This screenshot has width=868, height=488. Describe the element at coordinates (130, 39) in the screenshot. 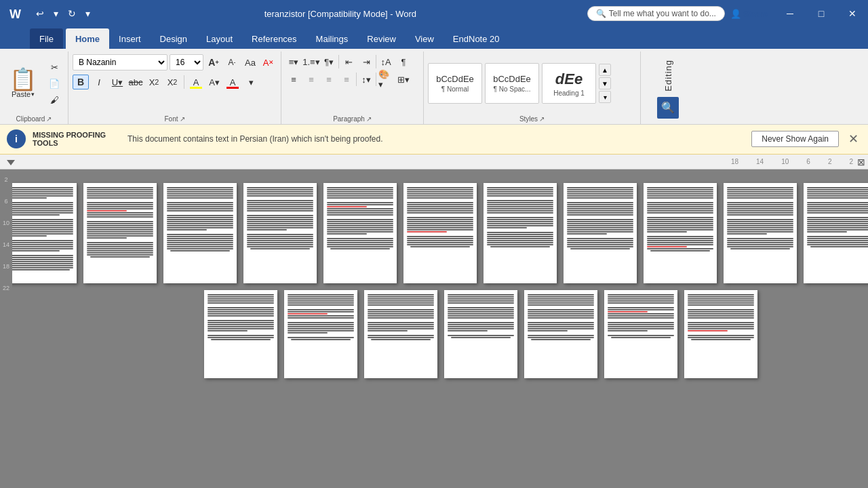

I see `tab-insert: Insert` at that location.